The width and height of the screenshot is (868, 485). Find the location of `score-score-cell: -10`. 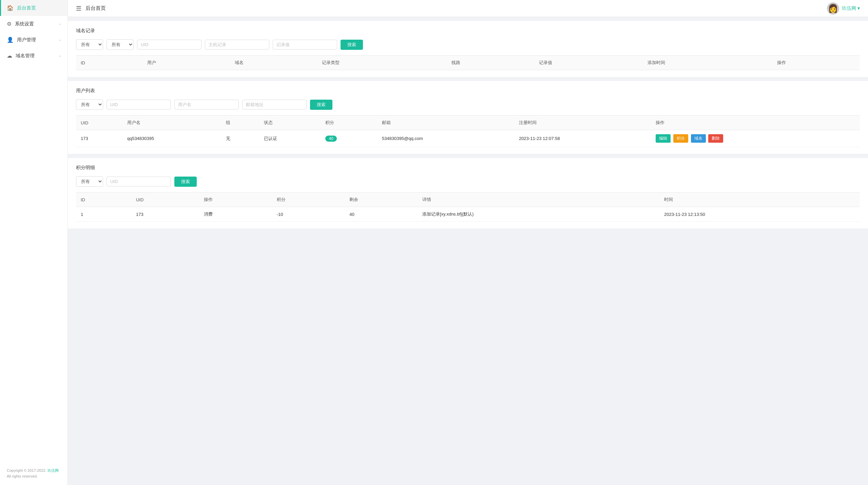

score-score-cell: -10 is located at coordinates (309, 214).